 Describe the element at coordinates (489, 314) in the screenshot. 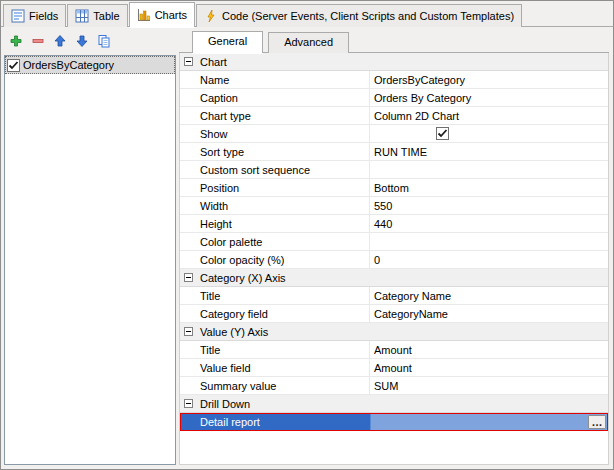

I see `property-value: CategoryName` at that location.